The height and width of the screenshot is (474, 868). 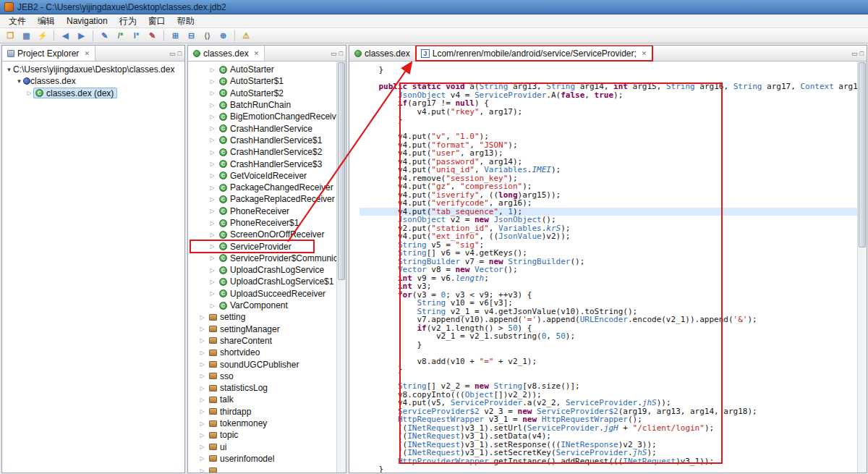 I want to click on class-tree-item: AutoStarter$1, so click(x=267, y=81).